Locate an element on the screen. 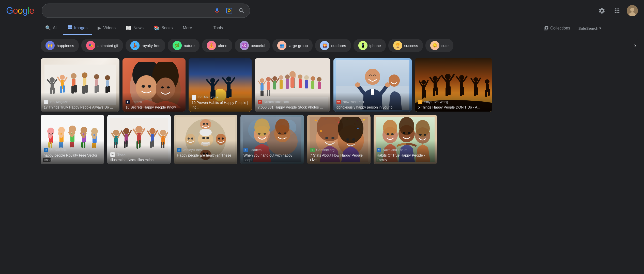 Image resolution: width=644 pixels, height=274 pixels. settings-button is located at coordinates (602, 11).